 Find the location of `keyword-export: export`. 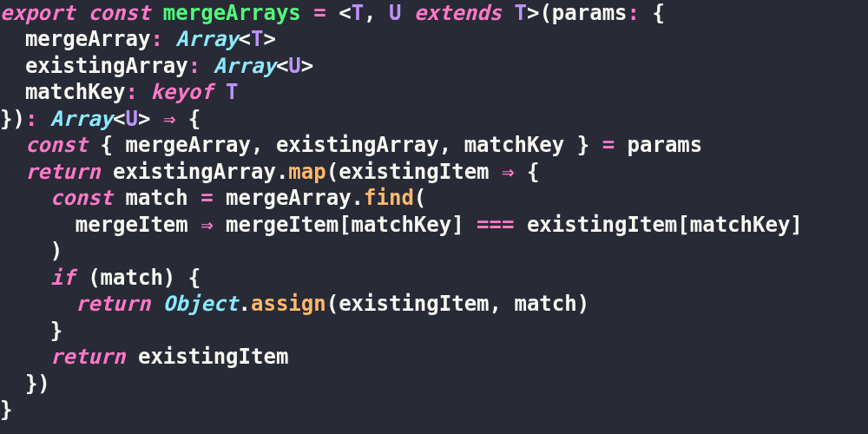

keyword-export: export is located at coordinates (38, 13).